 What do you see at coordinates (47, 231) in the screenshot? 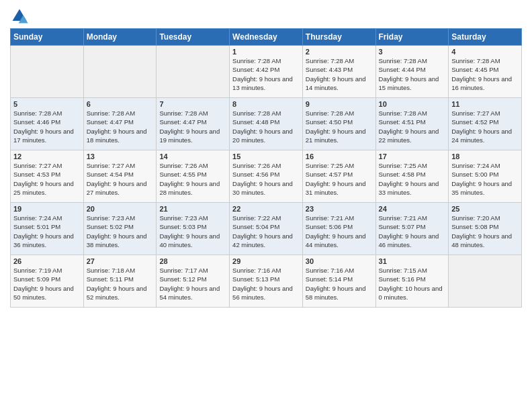
I see `day-info: Sunrise: 7:24 AM Sunset: 5:01 PM Dayligh…` at bounding box center [47, 231].